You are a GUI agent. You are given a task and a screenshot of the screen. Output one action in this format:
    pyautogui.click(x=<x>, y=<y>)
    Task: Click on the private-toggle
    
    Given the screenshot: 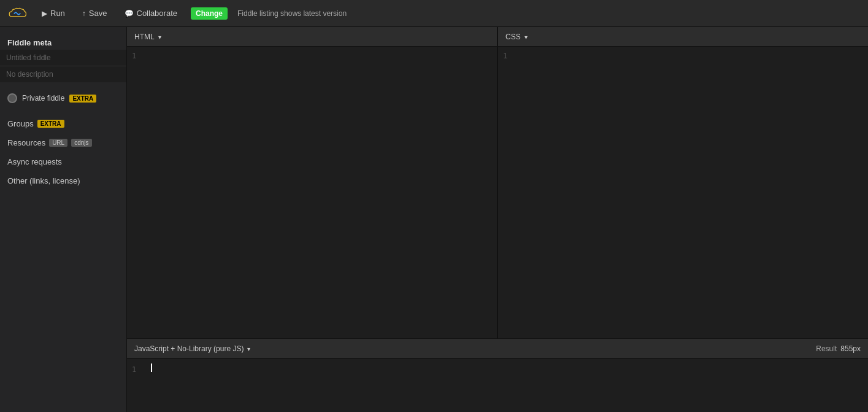 What is the action you would take?
    pyautogui.click(x=12, y=98)
    